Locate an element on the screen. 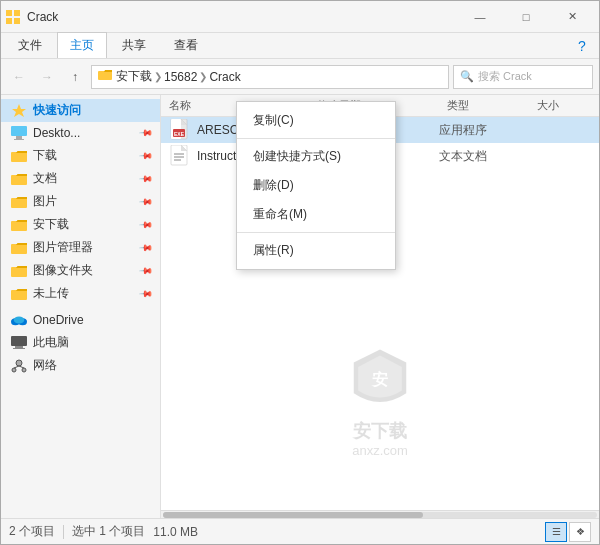  ctx-properties: 属性(R) is located at coordinates (316, 250).